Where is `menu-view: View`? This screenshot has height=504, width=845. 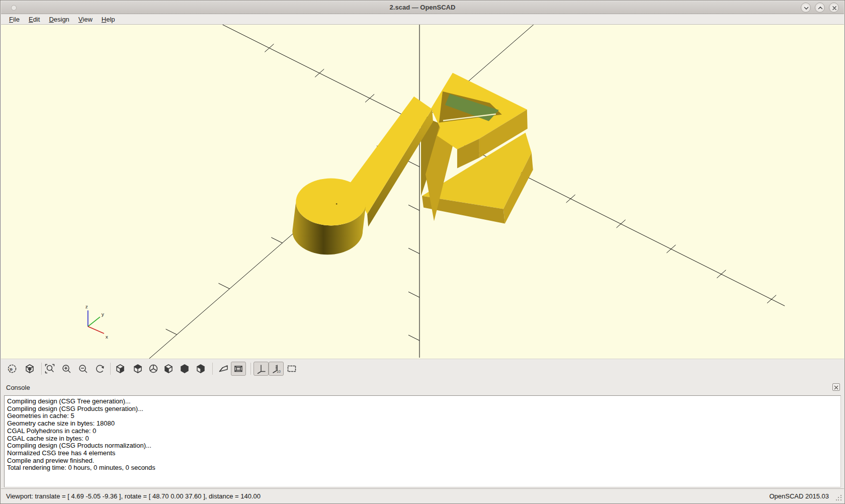
menu-view: View is located at coordinates (86, 19).